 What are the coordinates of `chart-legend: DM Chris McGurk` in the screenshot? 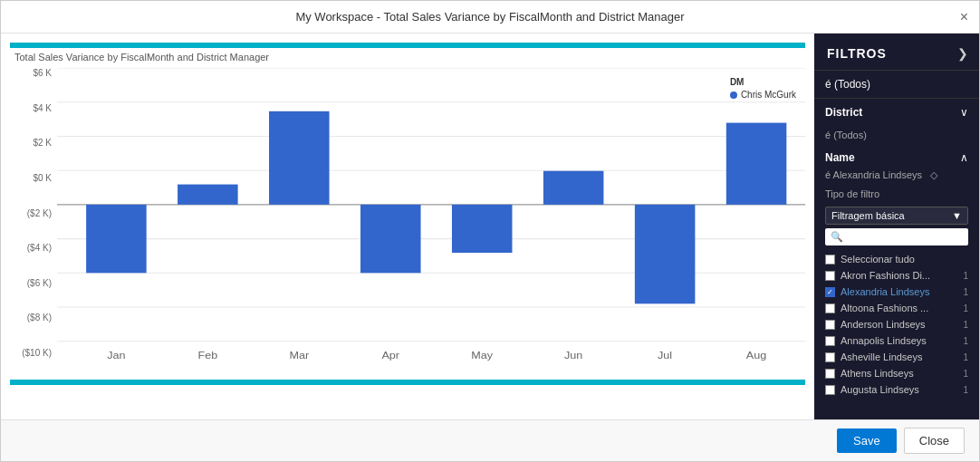 It's located at (763, 89).